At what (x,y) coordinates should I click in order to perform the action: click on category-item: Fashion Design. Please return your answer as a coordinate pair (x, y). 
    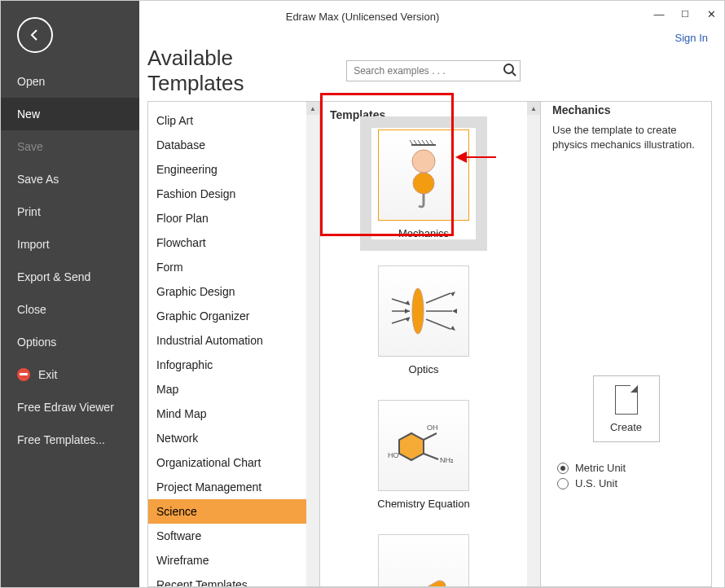
    Looking at the image, I should click on (227, 194).